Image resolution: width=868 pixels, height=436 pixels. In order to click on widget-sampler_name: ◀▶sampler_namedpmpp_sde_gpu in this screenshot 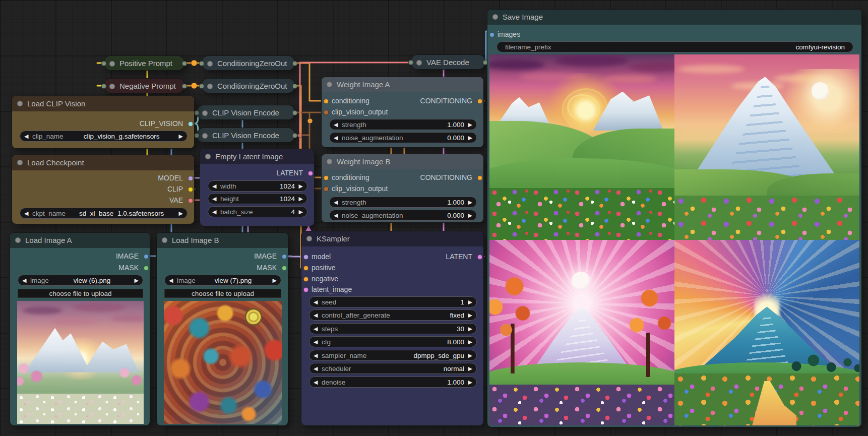, I will do `click(393, 355)`.